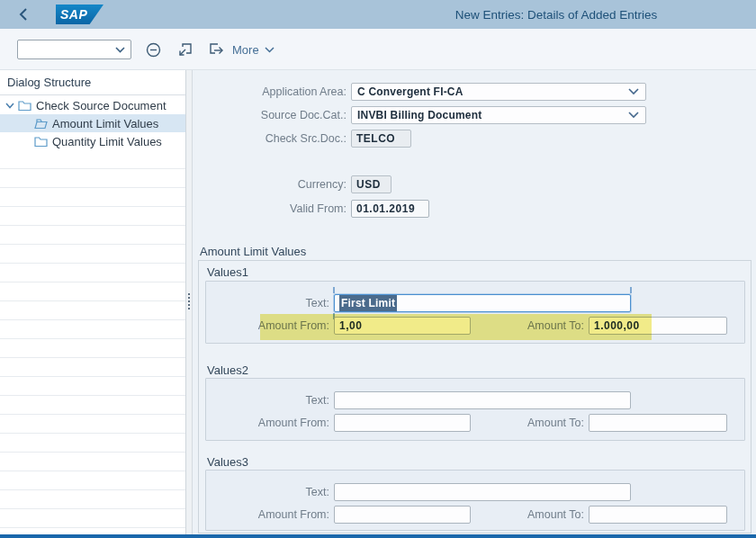 This screenshot has width=756, height=538. What do you see at coordinates (482, 303) in the screenshot?
I see `text-field-wrap: First Limit` at bounding box center [482, 303].